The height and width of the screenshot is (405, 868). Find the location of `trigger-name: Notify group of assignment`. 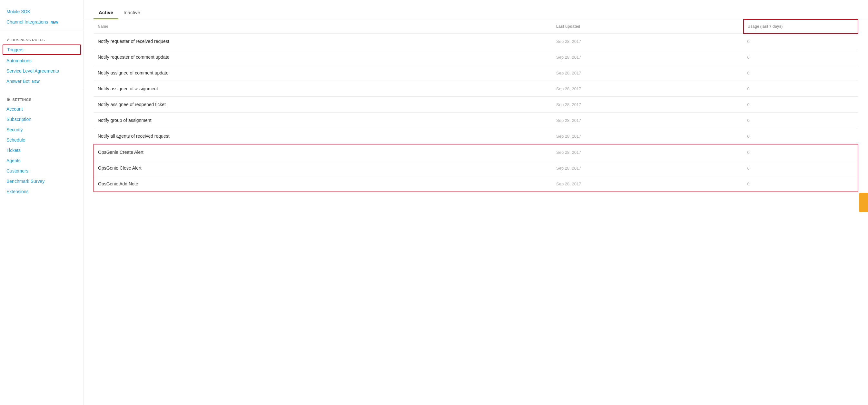

trigger-name: Notify group of assignment is located at coordinates (323, 121).